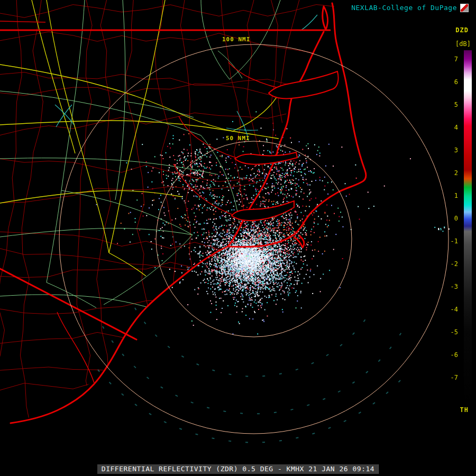 The width and height of the screenshot is (476, 476). What do you see at coordinates (462, 30) in the screenshot?
I see `colorbar-product-label: DZD` at bounding box center [462, 30].